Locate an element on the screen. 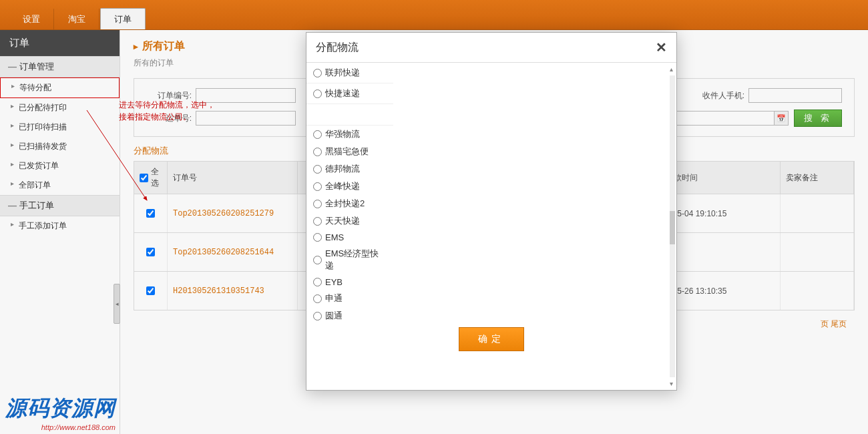  courier-option: 华强物流 is located at coordinates (350, 134).